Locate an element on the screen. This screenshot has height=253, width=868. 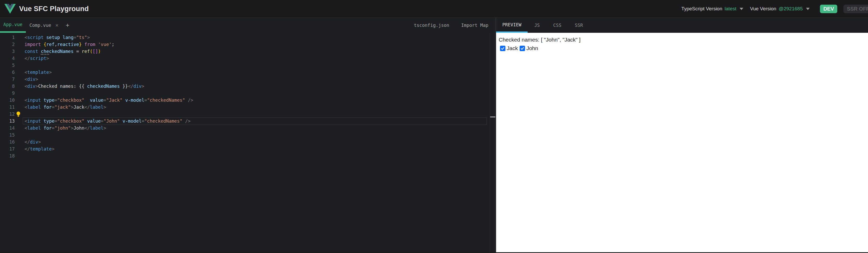
page-title: Vue SFC Playground is located at coordinates (54, 9).